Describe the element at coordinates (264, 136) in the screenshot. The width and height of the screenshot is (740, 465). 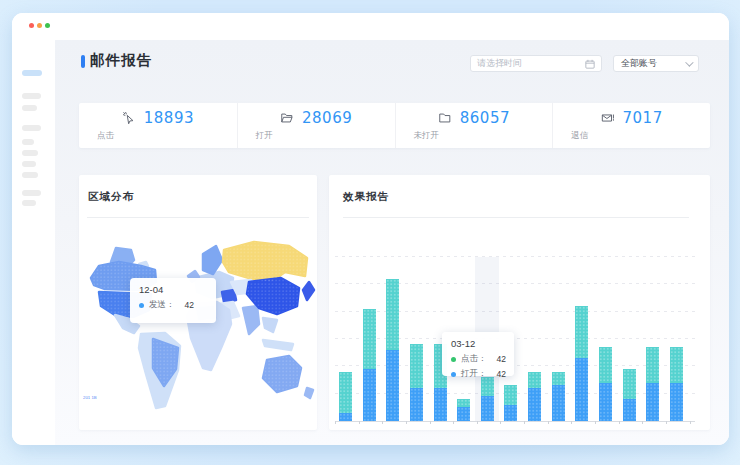
I see `stat-label: 打开` at that location.